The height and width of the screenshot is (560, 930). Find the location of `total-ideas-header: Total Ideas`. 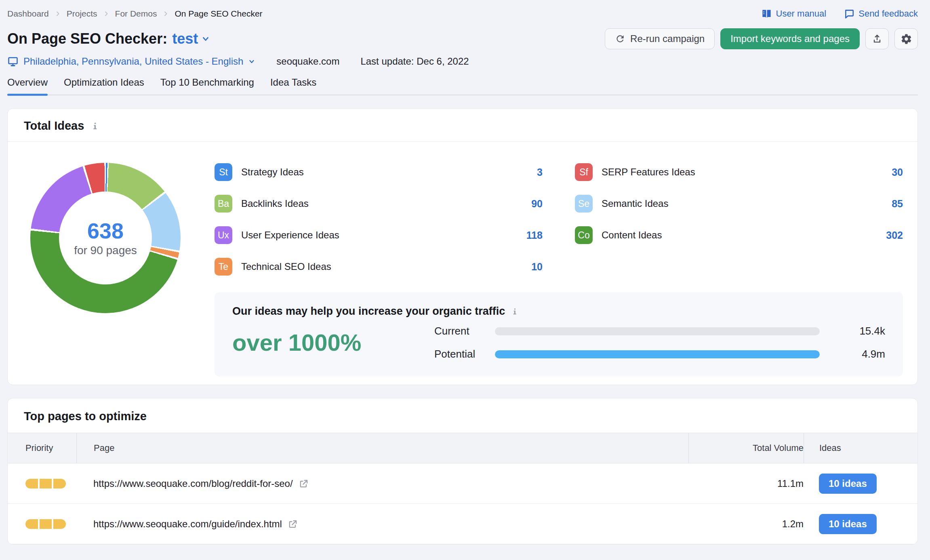

total-ideas-header: Total Ideas is located at coordinates (463, 125).